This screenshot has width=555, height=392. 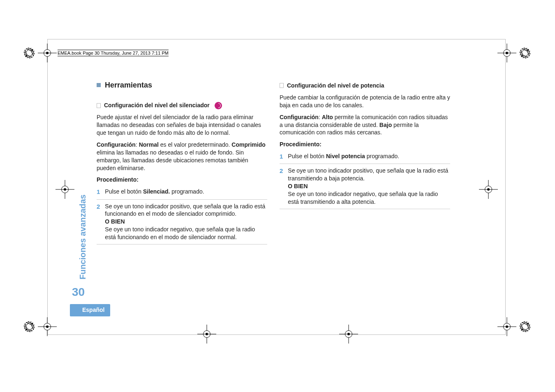 I want to click on book-header: EMEA.book Page 30 Thursday, June 27, 201…, so click(x=113, y=53).